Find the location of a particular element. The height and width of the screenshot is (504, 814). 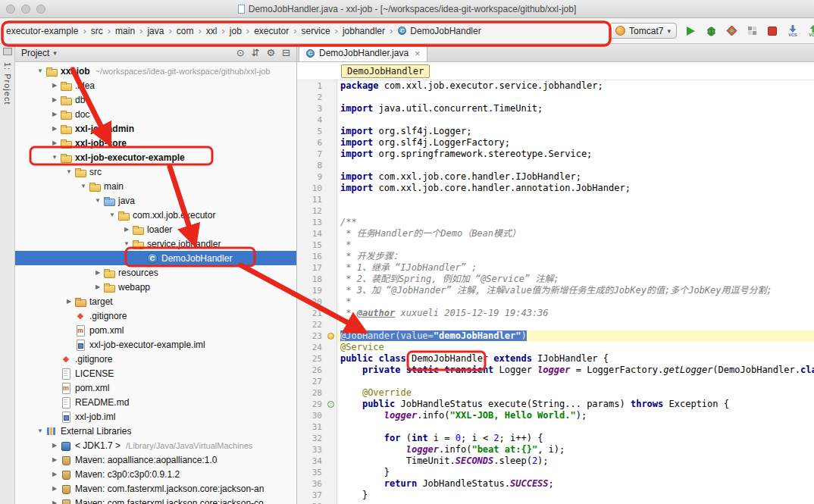

project-tool-window-button: 1: Project is located at coordinates (8, 83).